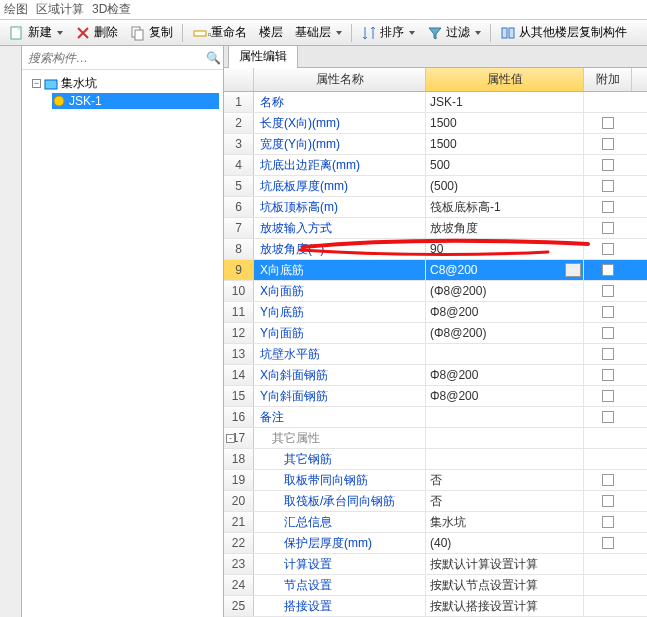 This screenshot has width=647, height=617. I want to click on property-value: 放坡角度, so click(505, 228).